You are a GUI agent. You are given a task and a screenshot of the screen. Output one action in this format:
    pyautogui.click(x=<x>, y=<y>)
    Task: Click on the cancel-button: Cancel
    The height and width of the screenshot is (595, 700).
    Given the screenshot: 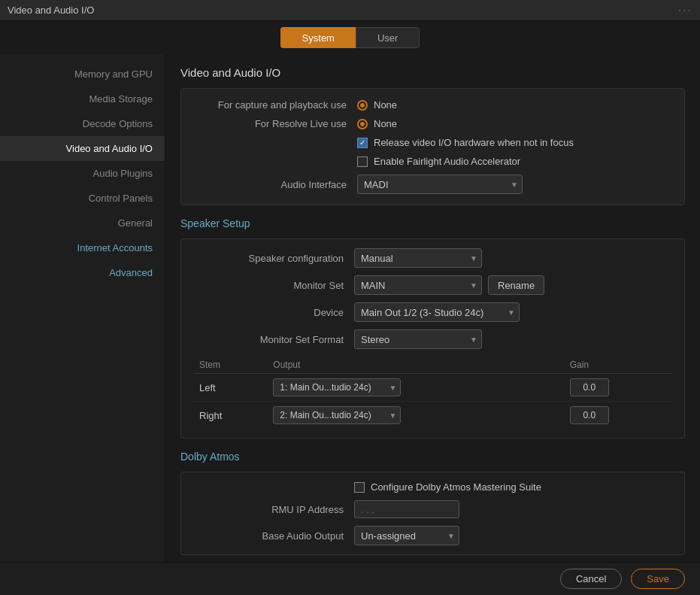 What is the action you would take?
    pyautogui.click(x=591, y=579)
    